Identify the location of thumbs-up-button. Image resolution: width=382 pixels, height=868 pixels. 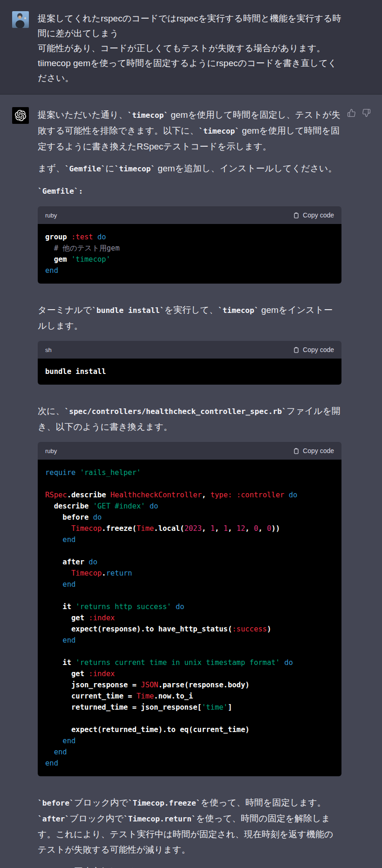
(351, 113).